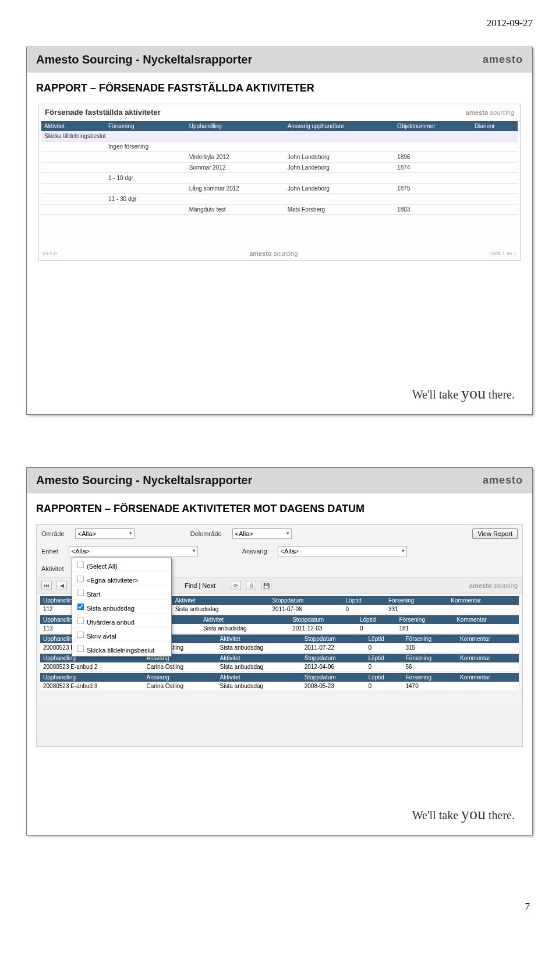  Describe the element at coordinates (102, 566) in the screenshot. I see `option-label: (Select All)` at that location.